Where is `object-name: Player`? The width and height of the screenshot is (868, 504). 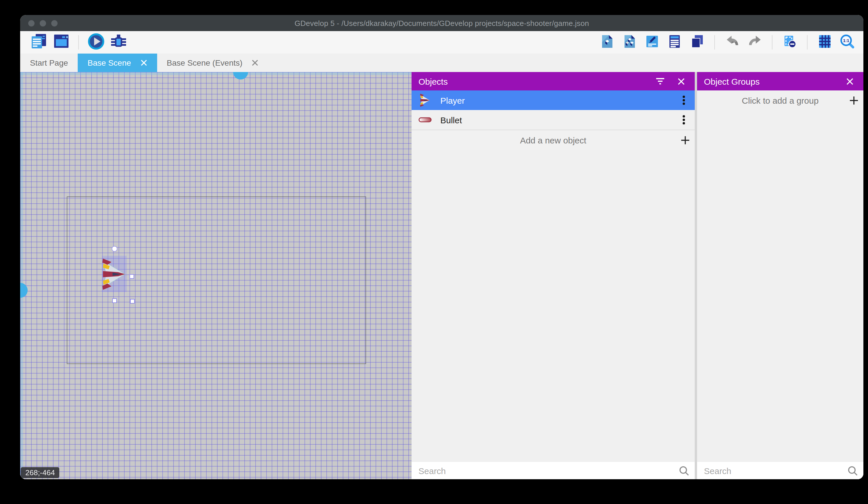
object-name: Player is located at coordinates (558, 100).